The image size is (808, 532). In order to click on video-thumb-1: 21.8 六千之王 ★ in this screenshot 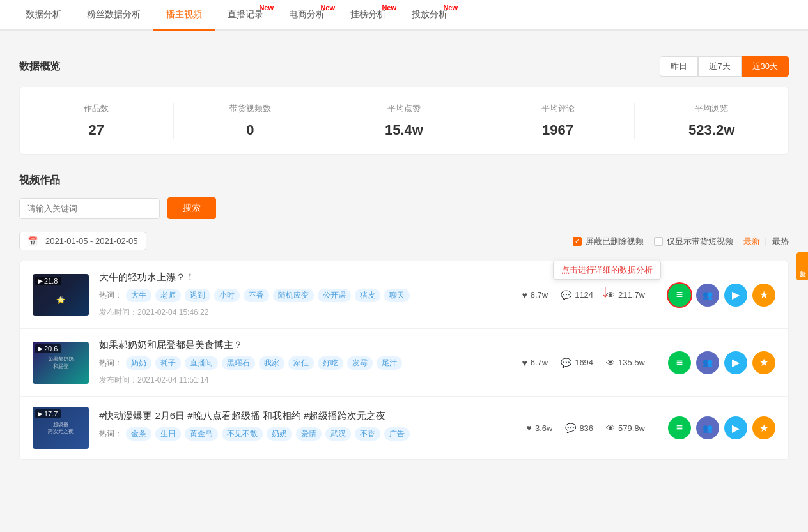, I will do `click(61, 295)`.